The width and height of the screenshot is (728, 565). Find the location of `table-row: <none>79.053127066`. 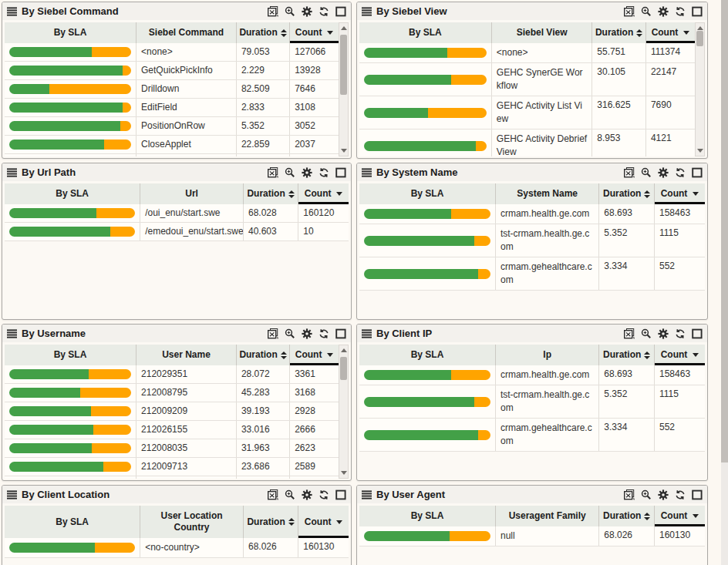

table-row: <none>79.053127066 is located at coordinates (171, 52).